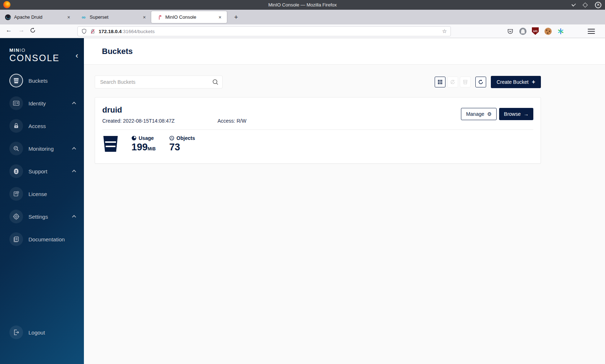 The height and width of the screenshot is (364, 605). Describe the element at coordinates (453, 82) in the screenshot. I see `replication-button` at that location.